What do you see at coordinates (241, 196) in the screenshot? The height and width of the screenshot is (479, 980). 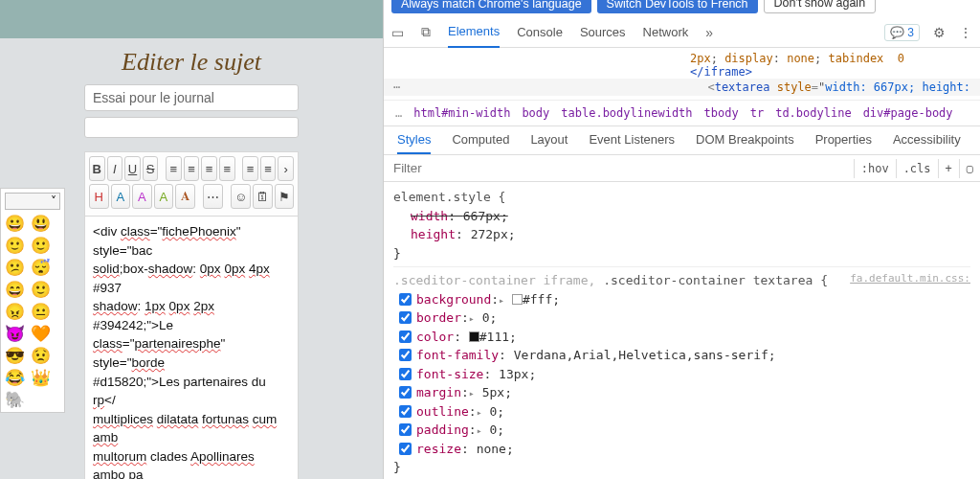 I see `emoji-button: ☺` at bounding box center [241, 196].